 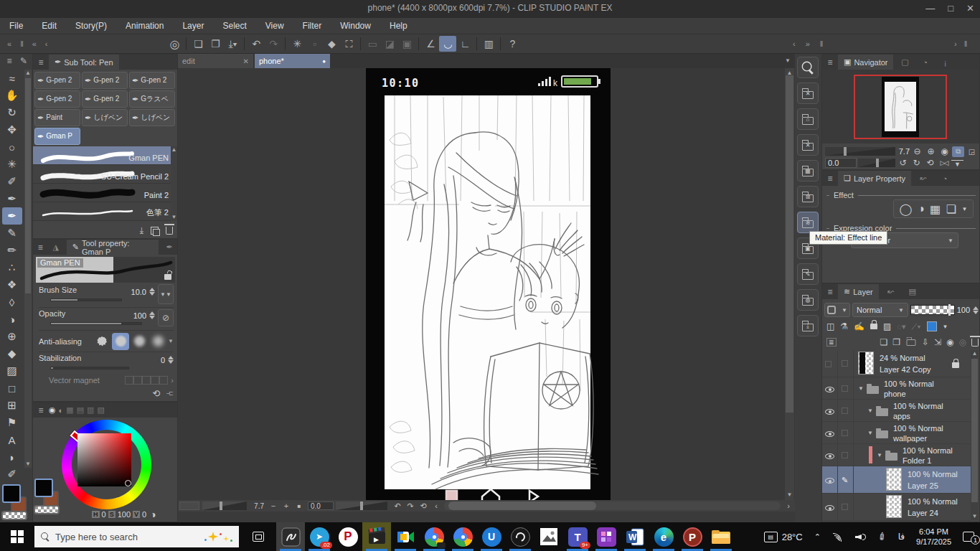 What do you see at coordinates (913, 291) in the screenshot?
I see `layer-anim-tab: ▤` at bounding box center [913, 291].